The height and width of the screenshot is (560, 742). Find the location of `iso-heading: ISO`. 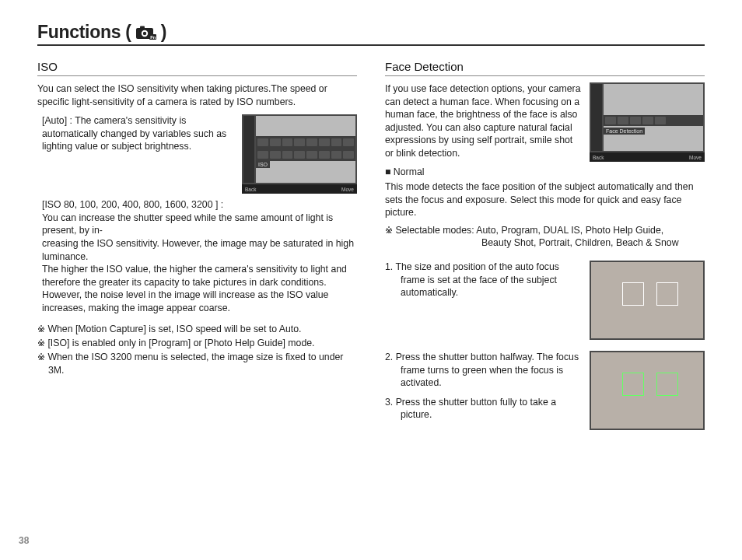

iso-heading: ISO is located at coordinates (198, 68).